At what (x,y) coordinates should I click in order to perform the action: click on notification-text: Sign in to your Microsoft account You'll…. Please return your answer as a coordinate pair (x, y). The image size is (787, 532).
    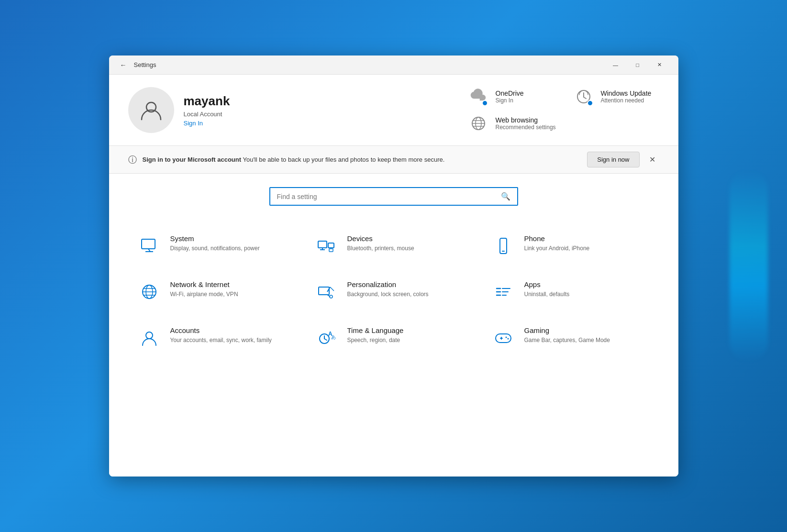
    Looking at the image, I should click on (362, 160).